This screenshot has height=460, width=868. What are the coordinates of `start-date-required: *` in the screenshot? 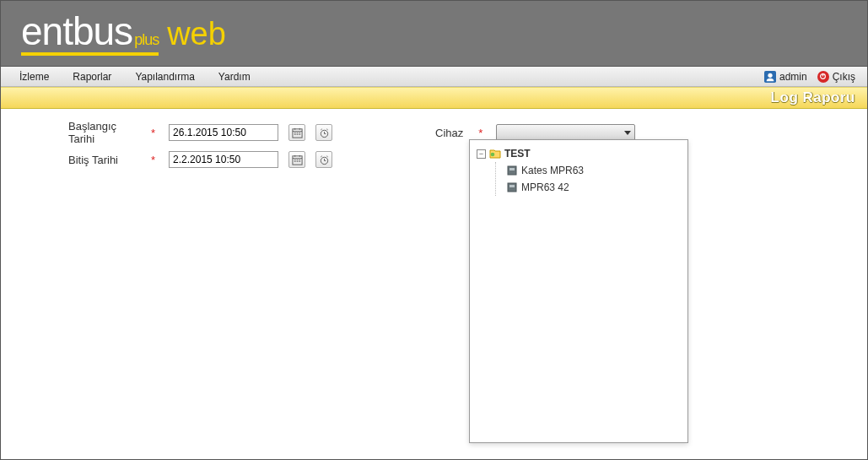 It's located at (154, 133).